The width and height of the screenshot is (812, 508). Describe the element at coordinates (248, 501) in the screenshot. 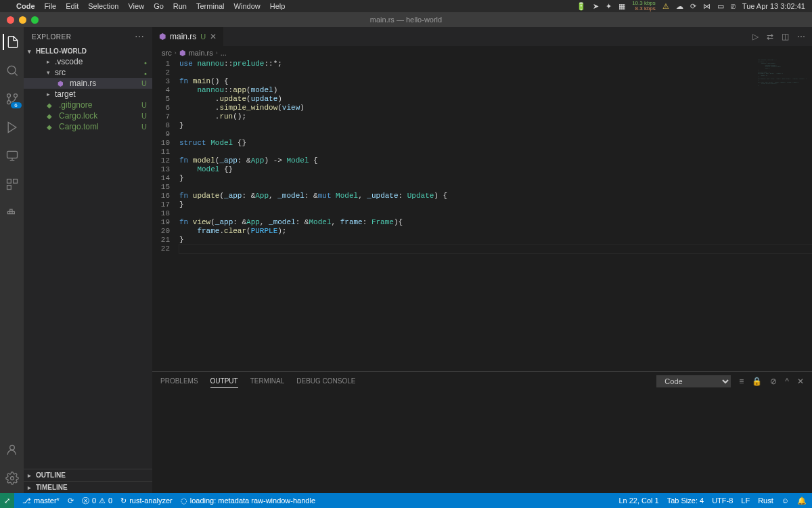

I see `loading-status: ◌ loading: metadata raw-window-handle` at that location.